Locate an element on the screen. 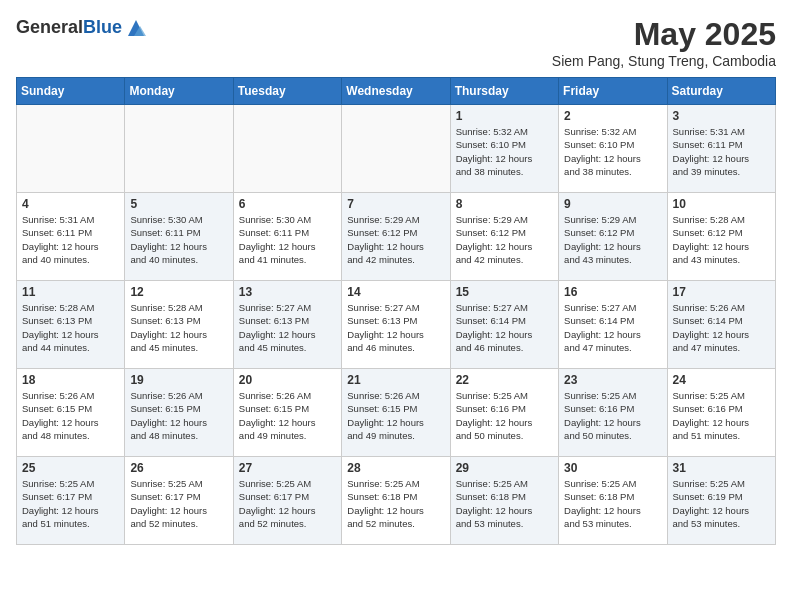 This screenshot has height=612, width=792. calendar-cell: 7Sunrise: 5:29 AM Sunset: 6:12 PM Daylig… is located at coordinates (396, 237).